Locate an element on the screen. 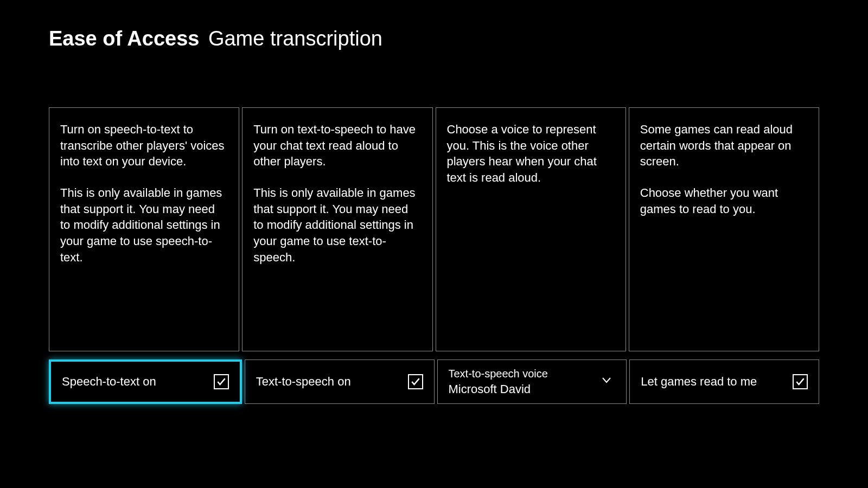 The width and height of the screenshot is (868, 488). dropdown-label: Text-to-speech voice is located at coordinates (498, 374).